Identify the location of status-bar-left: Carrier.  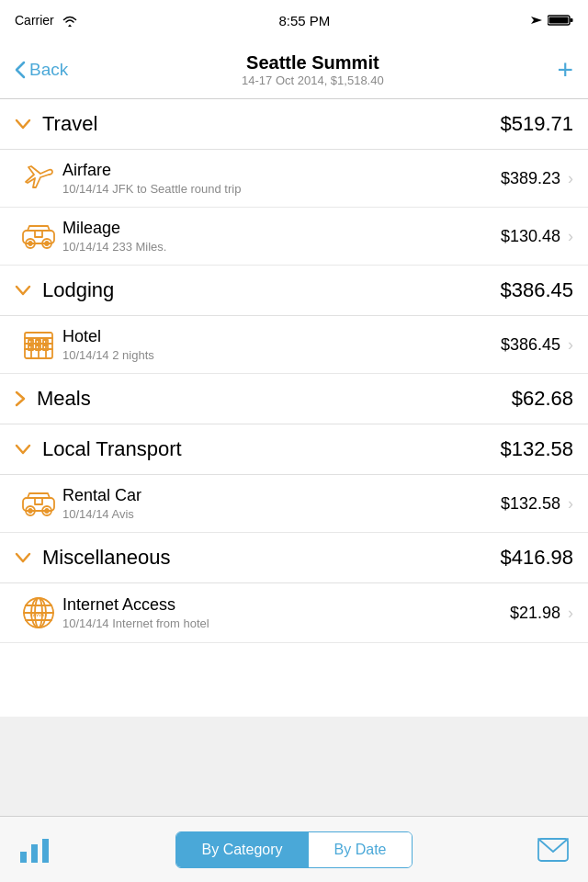
(46, 20).